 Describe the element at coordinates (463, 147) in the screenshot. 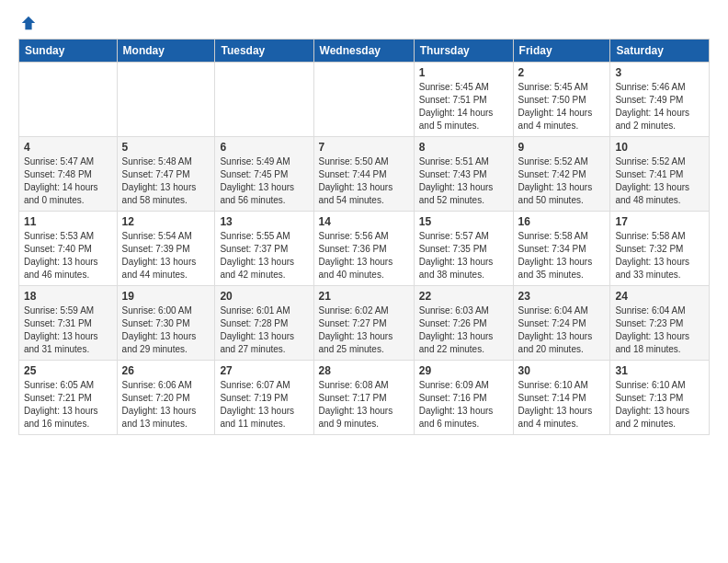

I see `day-number: 8` at that location.